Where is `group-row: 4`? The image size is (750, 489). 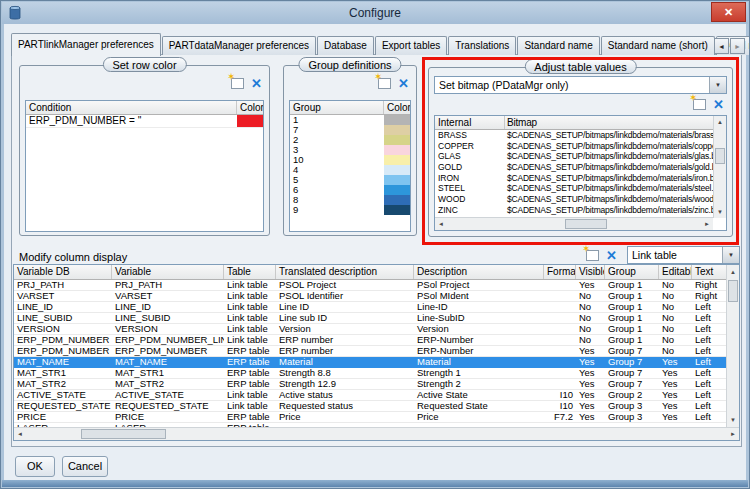 group-row: 4 is located at coordinates (350, 170).